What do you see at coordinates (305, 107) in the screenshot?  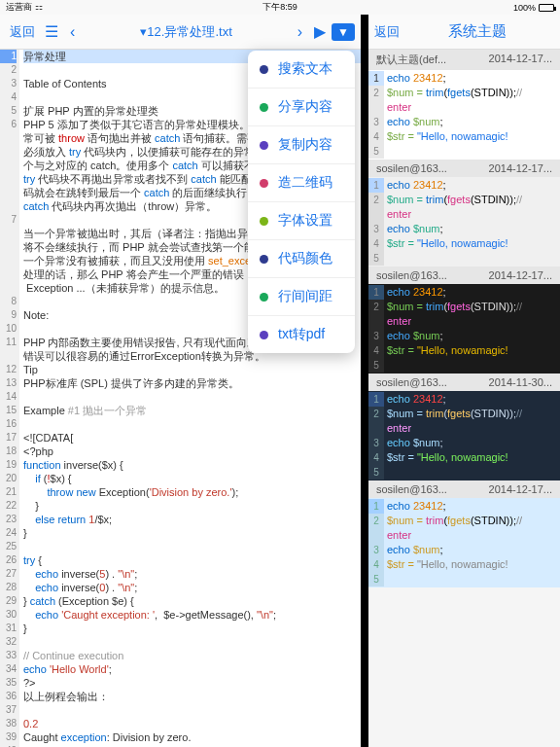 I see `menu-label: 分享内容` at bounding box center [305, 107].